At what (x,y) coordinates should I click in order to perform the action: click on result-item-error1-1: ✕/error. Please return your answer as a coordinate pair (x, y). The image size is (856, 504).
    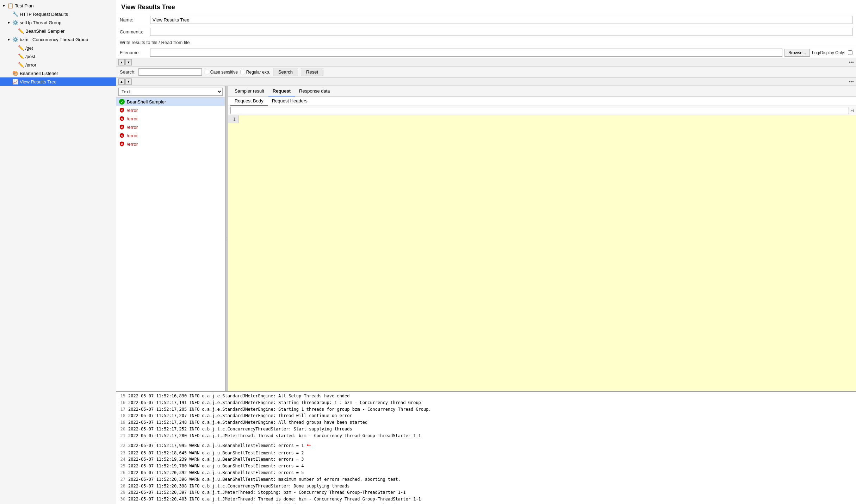
    Looking at the image, I should click on (170, 110).